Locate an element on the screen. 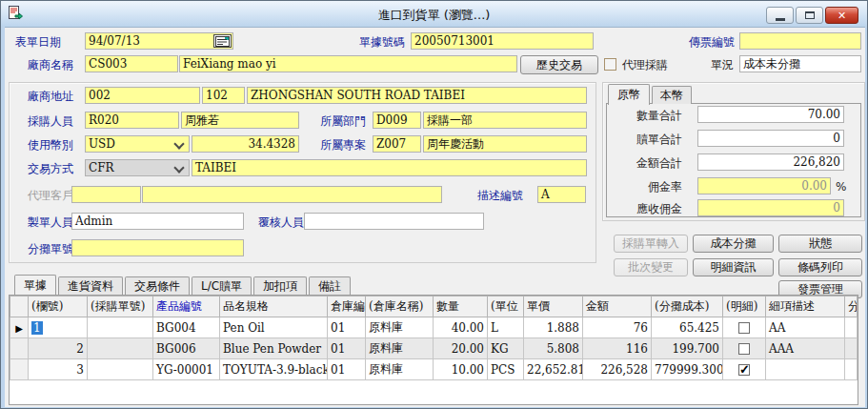  grid-header-warehouse: 倉庫編 is located at coordinates (347, 307).